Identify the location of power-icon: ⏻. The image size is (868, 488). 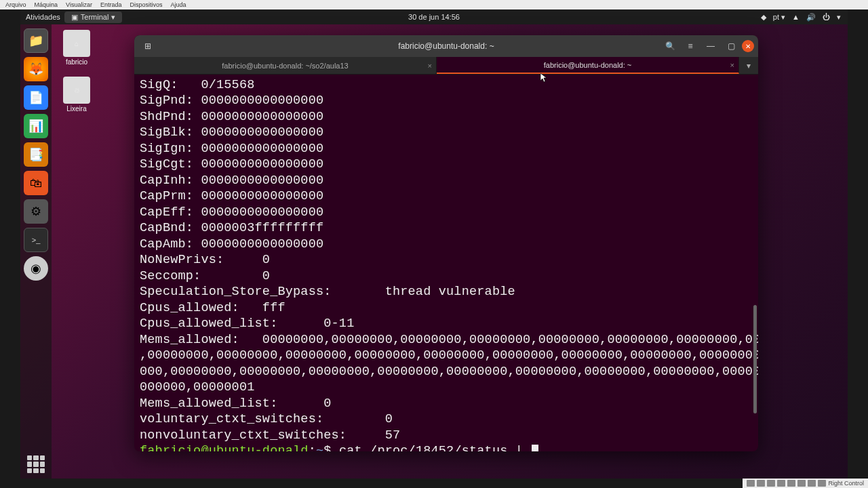
(826, 17).